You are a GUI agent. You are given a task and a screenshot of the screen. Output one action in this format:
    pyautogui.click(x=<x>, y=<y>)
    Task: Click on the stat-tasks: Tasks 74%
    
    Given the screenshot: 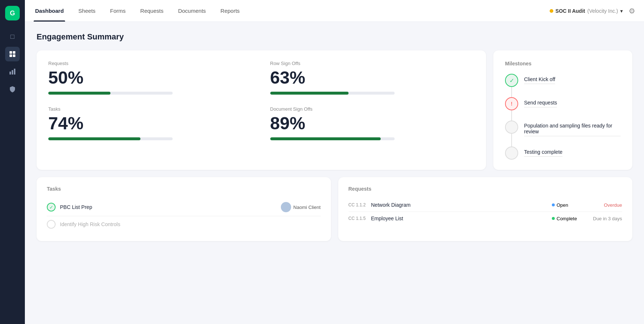 What is the action you would take?
    pyautogui.click(x=151, y=123)
    